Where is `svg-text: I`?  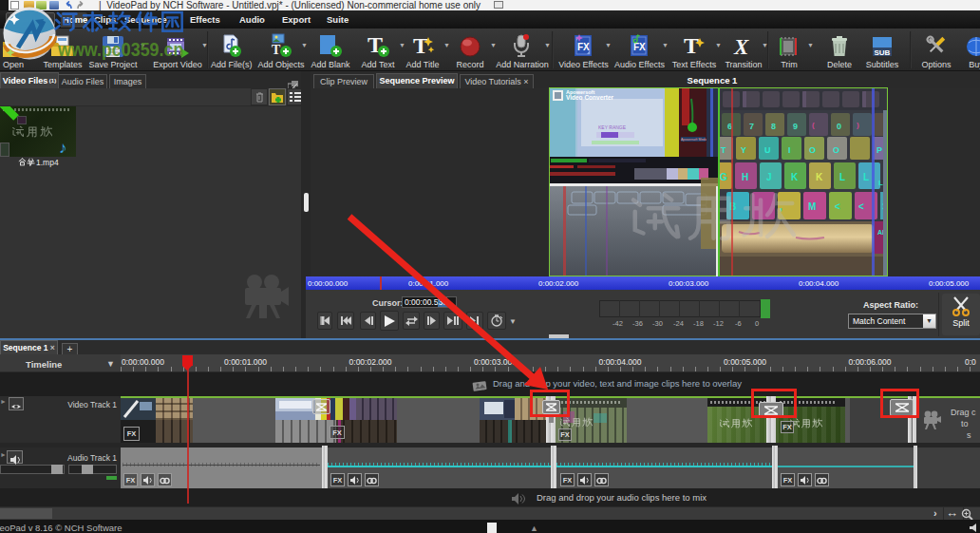
svg-text: I is located at coordinates (790, 150).